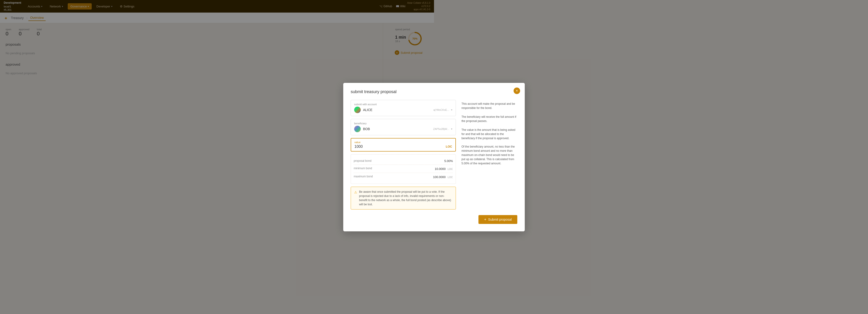 Image resolution: width=868 pixels, height=314 pixels. I want to click on beneficiary-label: beneficiary, so click(394, 123).